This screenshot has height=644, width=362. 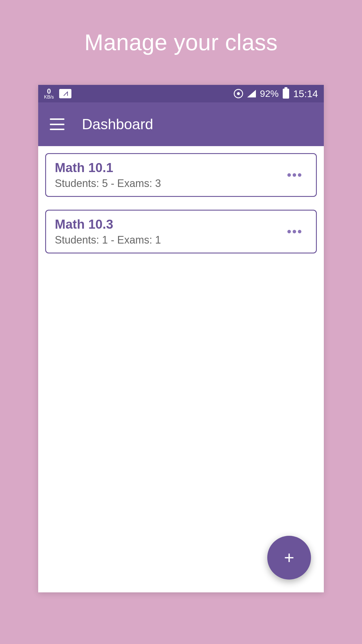 I want to click on clock-time: 15:14, so click(x=305, y=94).